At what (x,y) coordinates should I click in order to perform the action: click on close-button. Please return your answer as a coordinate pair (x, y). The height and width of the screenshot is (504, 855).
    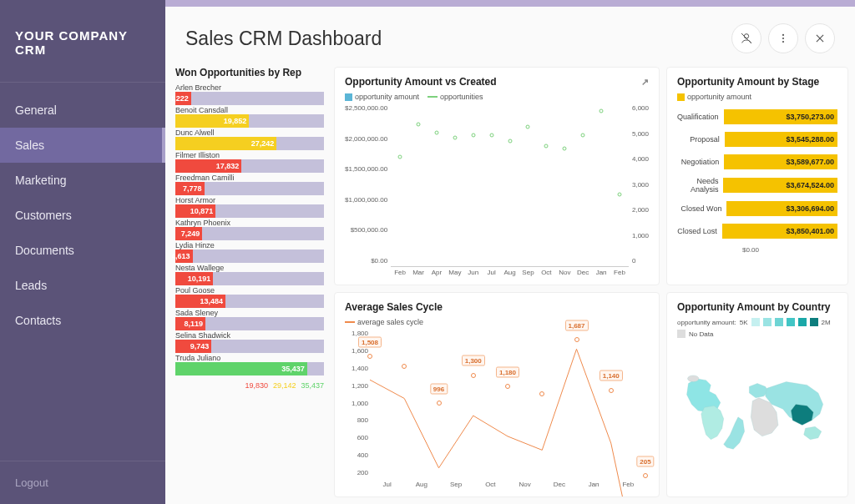
    Looking at the image, I should click on (820, 38).